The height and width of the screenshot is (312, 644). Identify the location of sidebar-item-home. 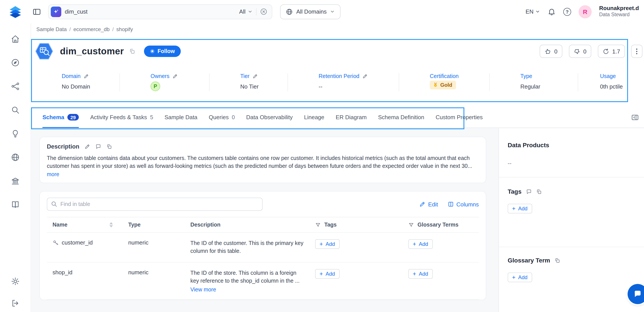
(16, 39).